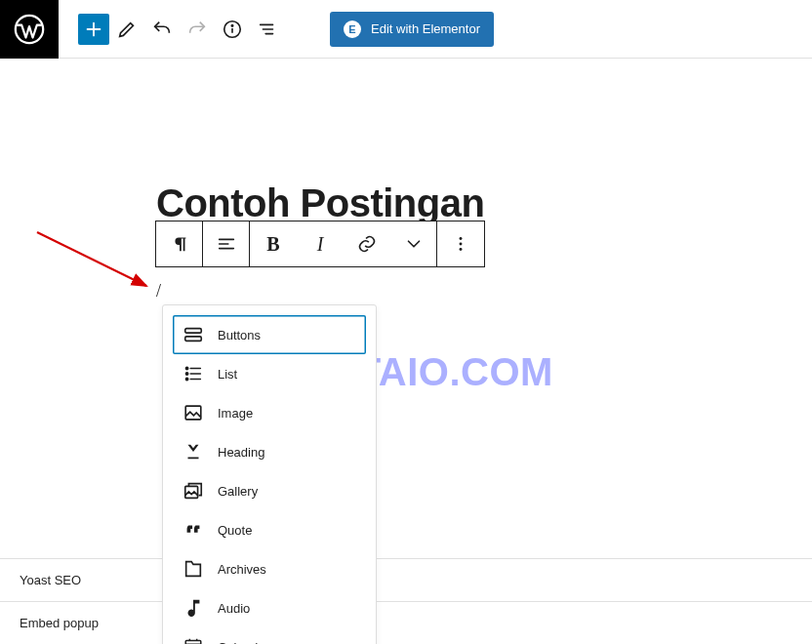  Describe the element at coordinates (193, 413) in the screenshot. I see `image-icon` at that location.